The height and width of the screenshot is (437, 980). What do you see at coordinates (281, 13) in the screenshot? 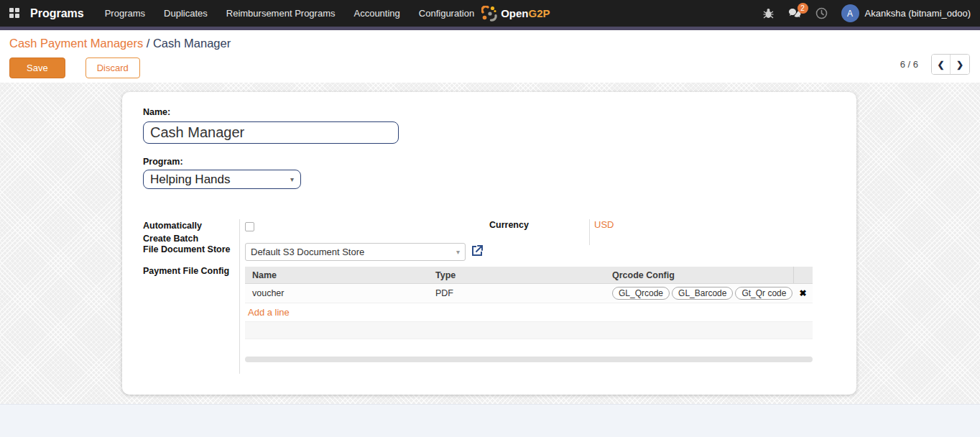
I see `nav-item-reimbursement-programs: Reimbursement Programs` at bounding box center [281, 13].